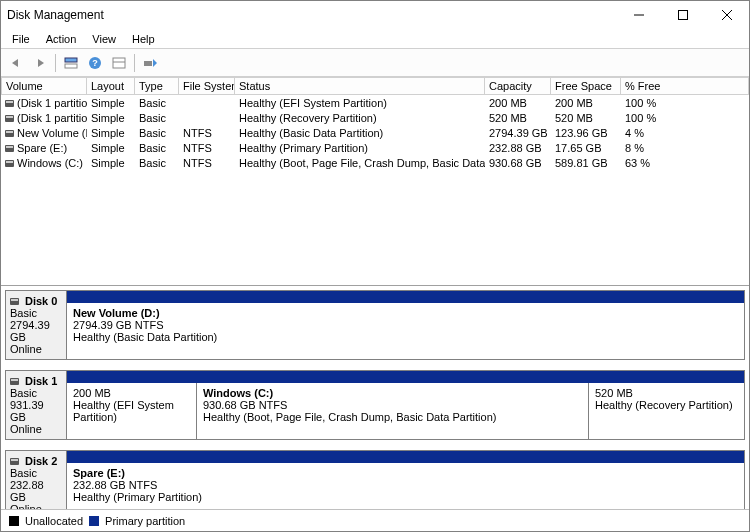 This screenshot has height=532, width=750. What do you see at coordinates (41, 301) in the screenshot?
I see `disk-name: Disk 0` at bounding box center [41, 301].